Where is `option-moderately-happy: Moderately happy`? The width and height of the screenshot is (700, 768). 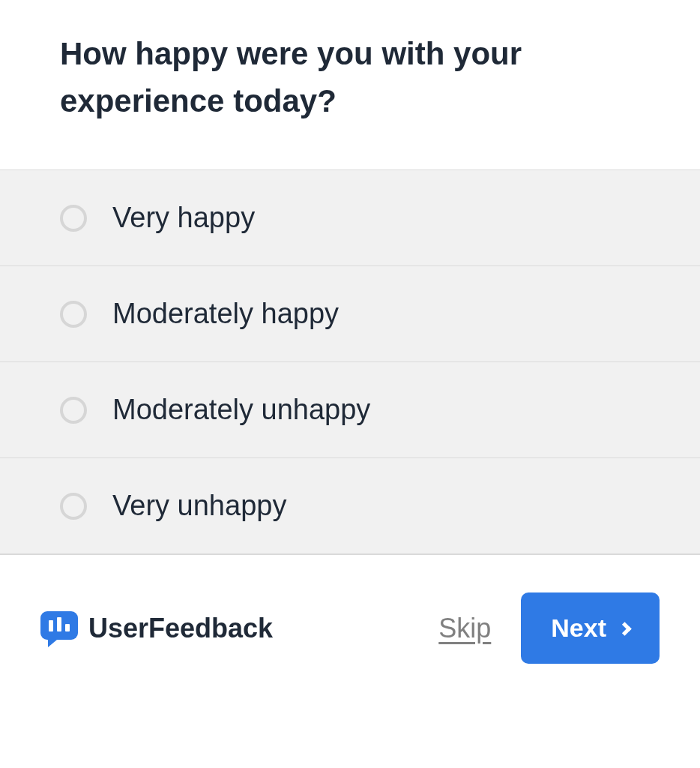 option-moderately-happy: Moderately happy is located at coordinates (350, 314).